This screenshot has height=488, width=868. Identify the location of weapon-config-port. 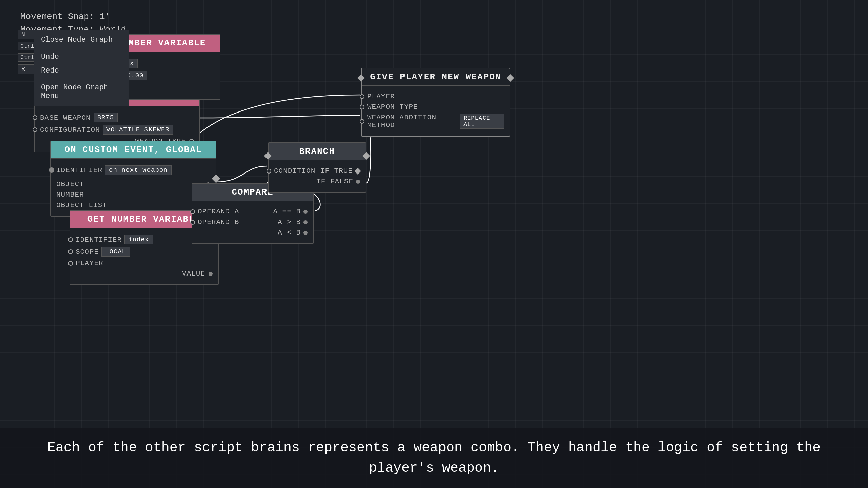
(35, 130).